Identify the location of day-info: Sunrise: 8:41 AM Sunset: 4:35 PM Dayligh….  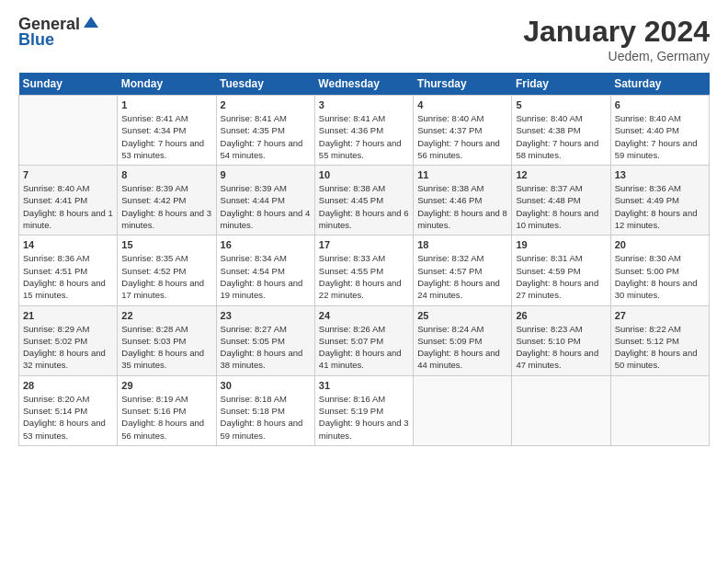
(266, 136).